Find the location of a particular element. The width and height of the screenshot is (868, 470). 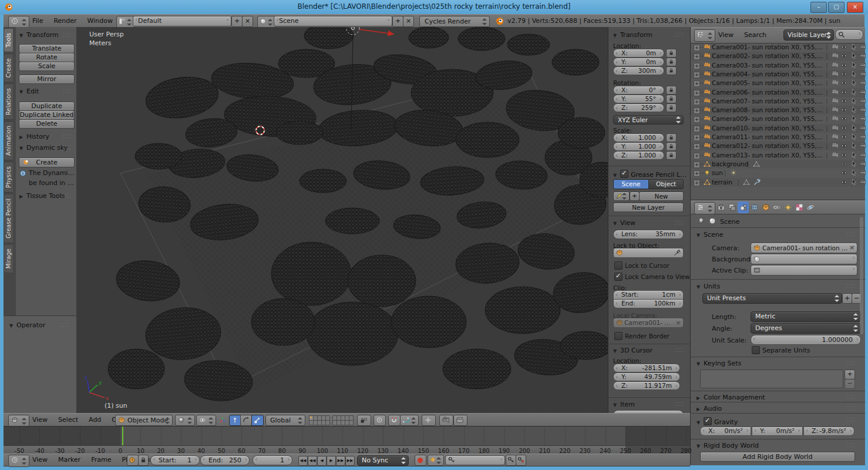

mirror-button: Mirror is located at coordinates (47, 79).